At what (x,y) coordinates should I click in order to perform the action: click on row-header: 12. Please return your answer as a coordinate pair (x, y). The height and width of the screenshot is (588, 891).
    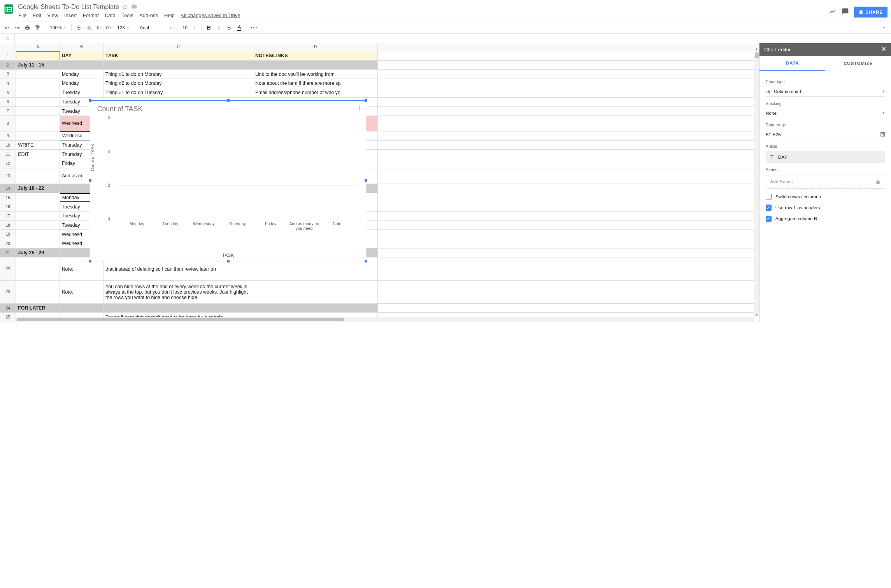
    Looking at the image, I should click on (8, 163).